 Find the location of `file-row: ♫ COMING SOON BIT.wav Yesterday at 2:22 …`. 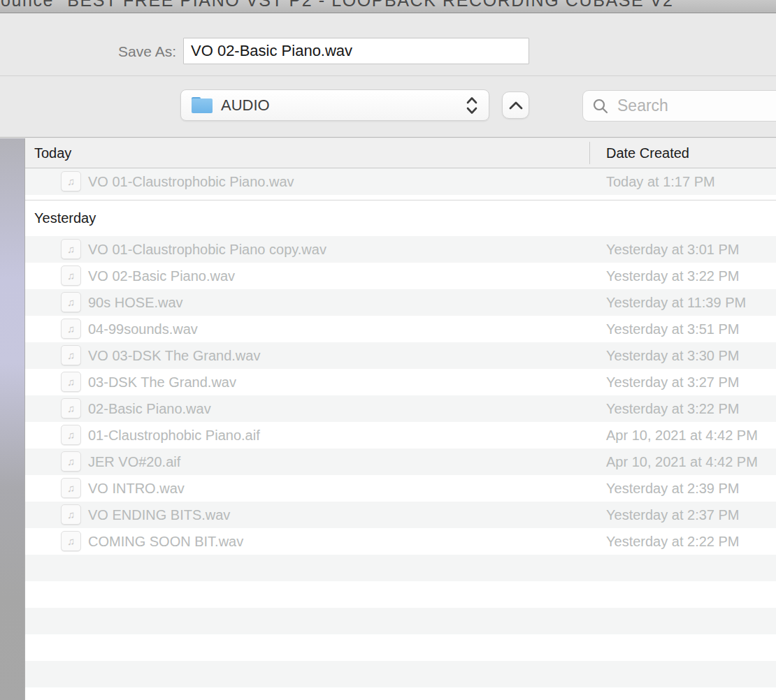

file-row: ♫ COMING SOON BIT.wav Yesterday at 2:22 … is located at coordinates (401, 541).